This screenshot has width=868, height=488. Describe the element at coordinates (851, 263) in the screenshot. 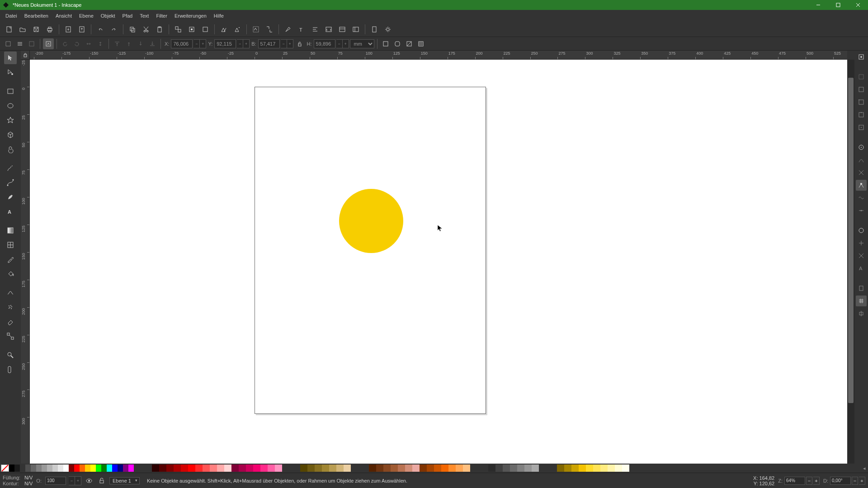

I see `scrollbar-vertical` at that location.